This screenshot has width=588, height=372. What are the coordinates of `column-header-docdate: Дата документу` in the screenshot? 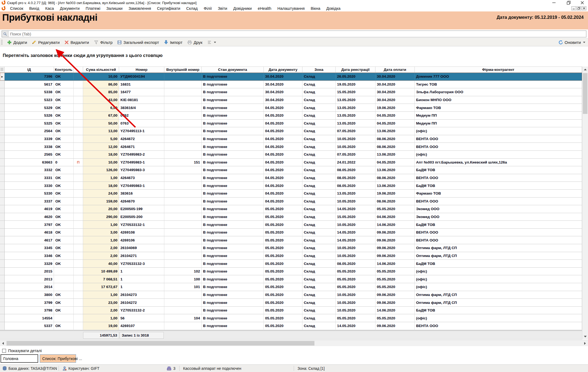 It's located at (283, 70).